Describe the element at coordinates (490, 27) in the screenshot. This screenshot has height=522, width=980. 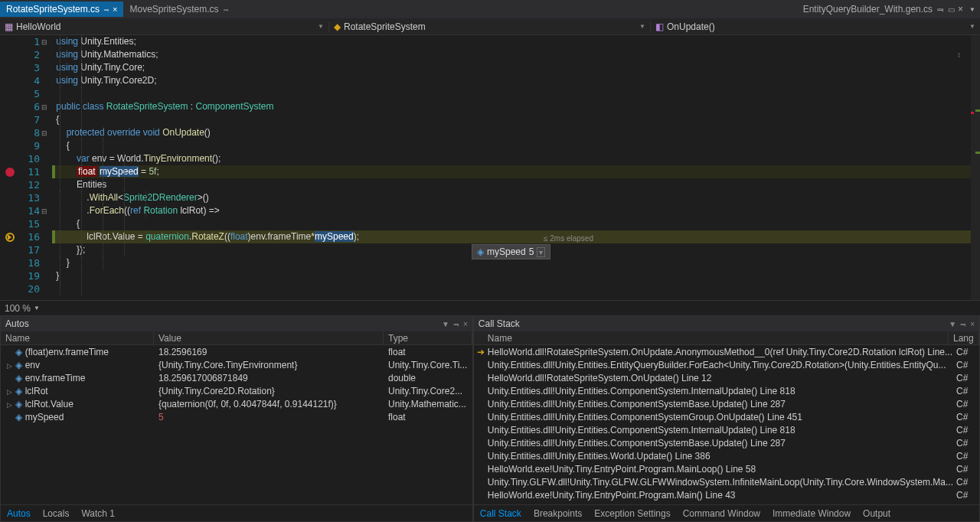
I see `nav-class: ◆ RotateSpriteSystem ▼` at that location.